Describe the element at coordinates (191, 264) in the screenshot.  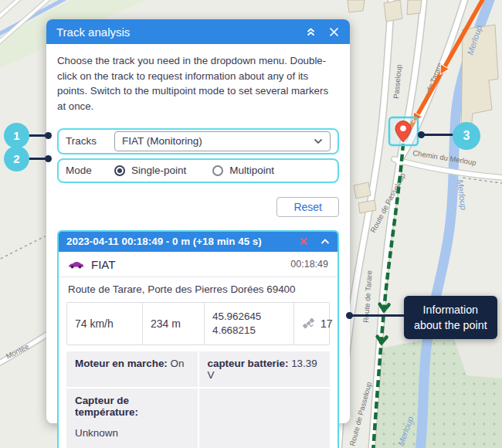
I see `vehicle-name: FIAT` at that location.